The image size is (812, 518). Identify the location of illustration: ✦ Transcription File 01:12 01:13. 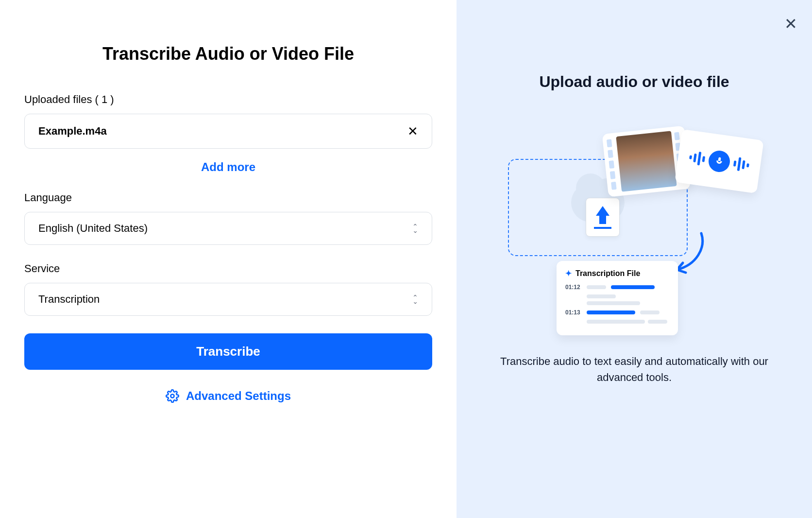
(634, 222).